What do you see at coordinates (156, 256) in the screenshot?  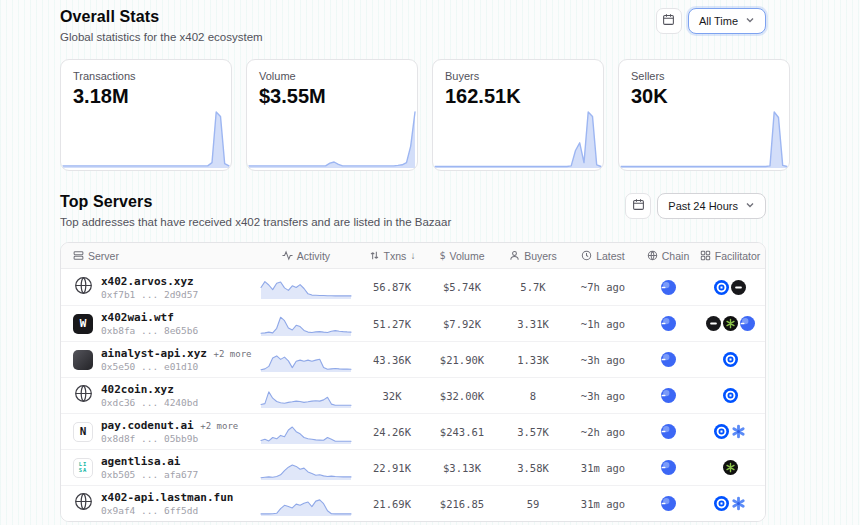 I see `column-header-server: Server` at bounding box center [156, 256].